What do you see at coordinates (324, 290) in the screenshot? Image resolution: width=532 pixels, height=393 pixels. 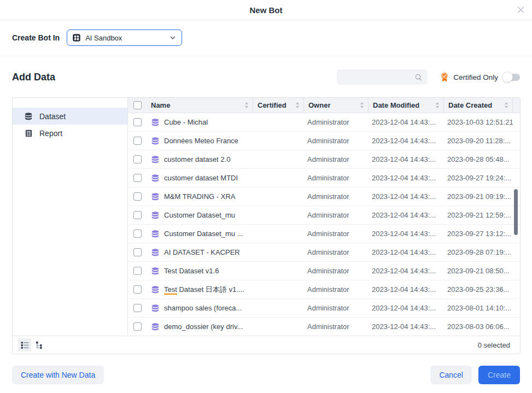 I see `table-row: Test Dataset 日本語 v1....Administrator2023…` at bounding box center [324, 290].